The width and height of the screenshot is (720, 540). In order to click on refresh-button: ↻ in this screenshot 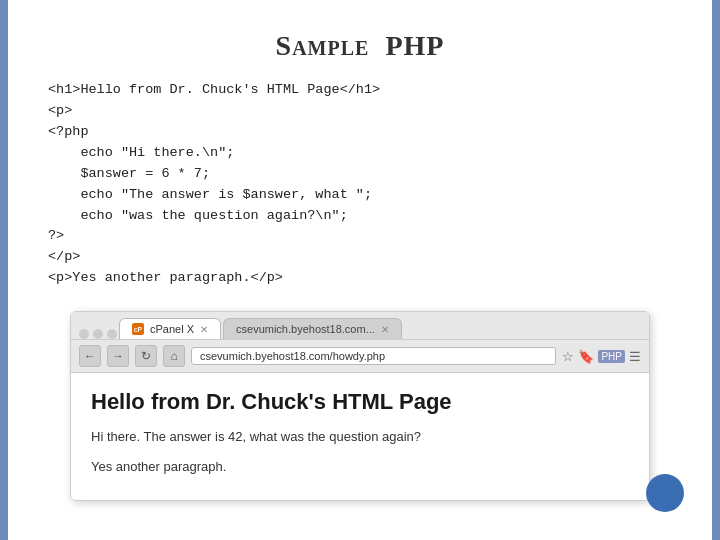, I will do `click(146, 356)`.